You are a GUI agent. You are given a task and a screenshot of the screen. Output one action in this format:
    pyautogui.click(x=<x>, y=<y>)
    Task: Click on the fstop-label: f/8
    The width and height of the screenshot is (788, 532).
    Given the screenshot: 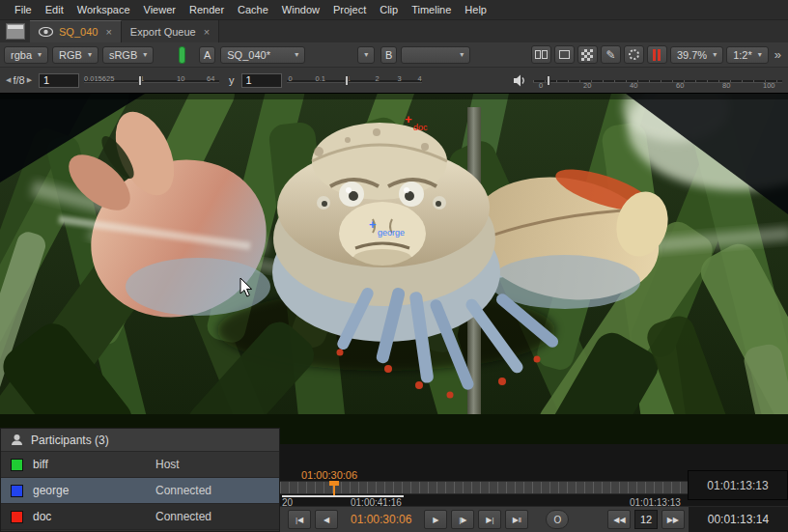 What is the action you would take?
    pyautogui.click(x=18, y=80)
    